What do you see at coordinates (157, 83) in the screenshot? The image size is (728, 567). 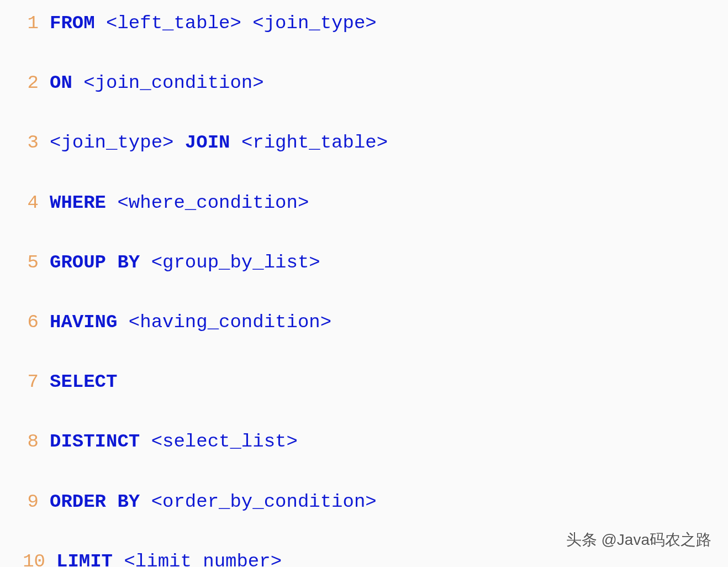 I see `code-content: ON <join_condition>` at bounding box center [157, 83].